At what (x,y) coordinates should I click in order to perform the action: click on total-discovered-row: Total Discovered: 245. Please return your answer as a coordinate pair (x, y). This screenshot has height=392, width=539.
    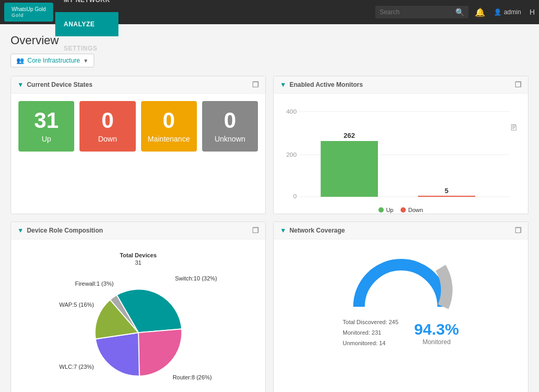
    Looking at the image, I should click on (371, 323).